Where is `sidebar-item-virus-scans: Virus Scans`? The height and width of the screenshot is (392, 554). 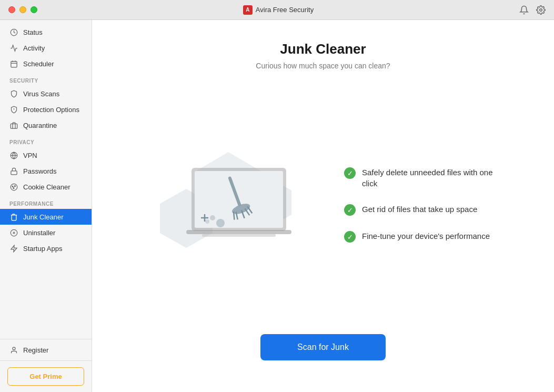
sidebar-item-virus-scans: Virus Scans is located at coordinates (46, 94).